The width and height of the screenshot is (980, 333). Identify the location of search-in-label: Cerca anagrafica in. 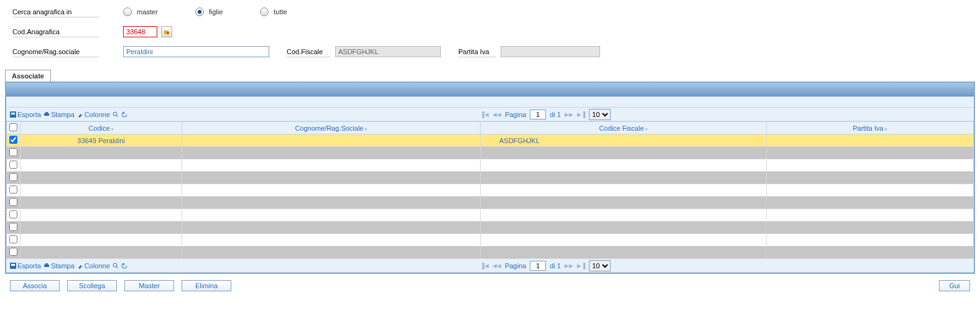
(56, 12).